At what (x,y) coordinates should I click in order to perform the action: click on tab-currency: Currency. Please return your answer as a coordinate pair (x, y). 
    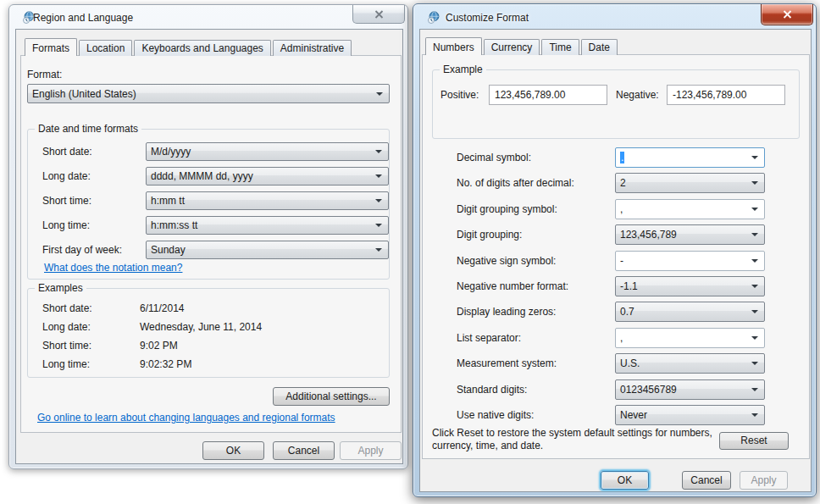
    Looking at the image, I should click on (512, 47).